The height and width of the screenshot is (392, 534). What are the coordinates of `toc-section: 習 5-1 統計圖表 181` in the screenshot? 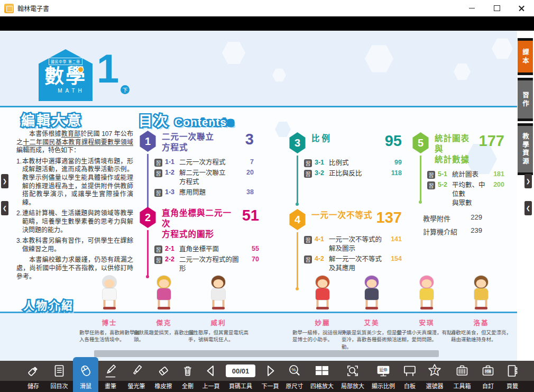 It's located at (466, 175).